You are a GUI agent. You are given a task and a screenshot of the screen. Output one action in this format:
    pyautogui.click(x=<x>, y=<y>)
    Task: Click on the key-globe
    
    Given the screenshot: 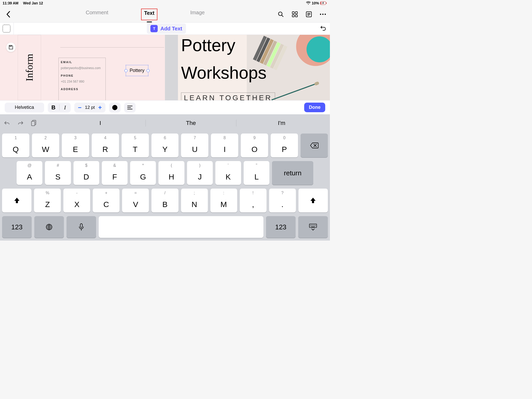 What is the action you would take?
    pyautogui.click(x=49, y=227)
    